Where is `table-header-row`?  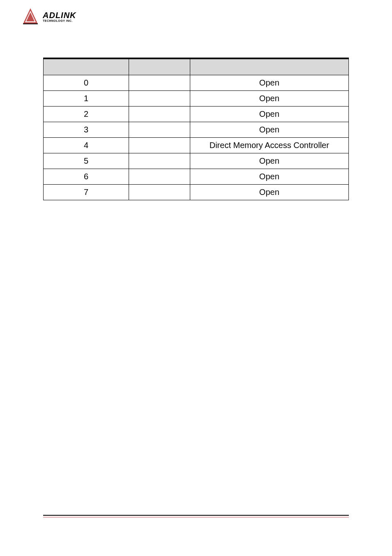 table-header-row is located at coordinates (196, 67).